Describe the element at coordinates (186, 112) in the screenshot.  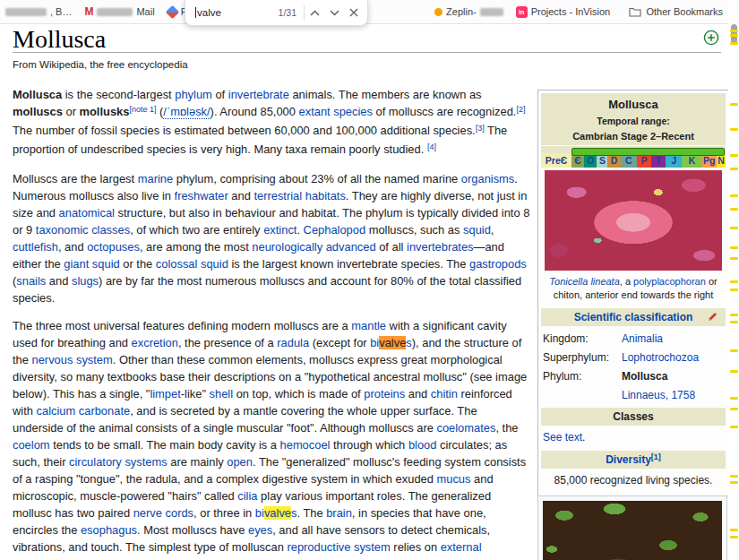
I see `wiki-link: /ˈmɒləsk/` at that location.